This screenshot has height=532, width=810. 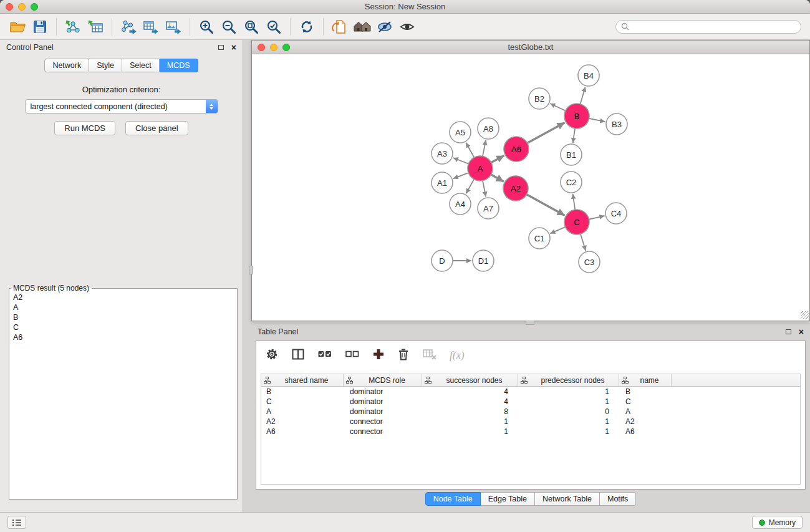 What do you see at coordinates (272, 355) in the screenshot?
I see `gear-icon` at bounding box center [272, 355].